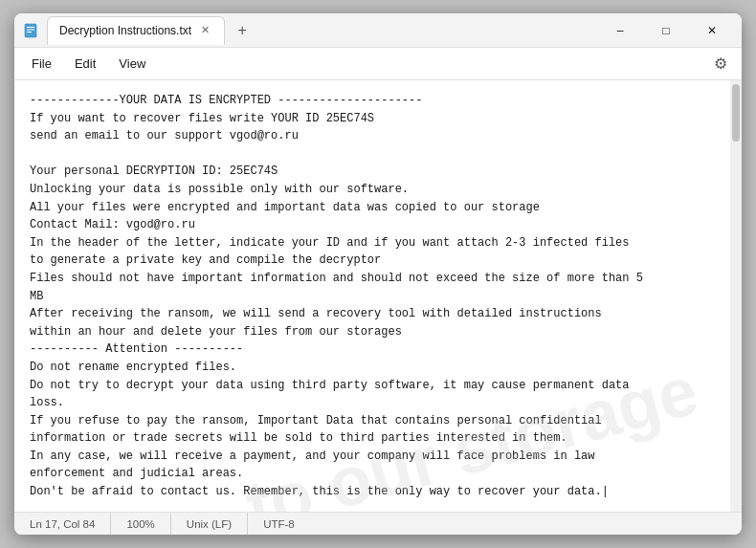 The width and height of the screenshot is (756, 548). I want to click on view-menu: View, so click(132, 63).